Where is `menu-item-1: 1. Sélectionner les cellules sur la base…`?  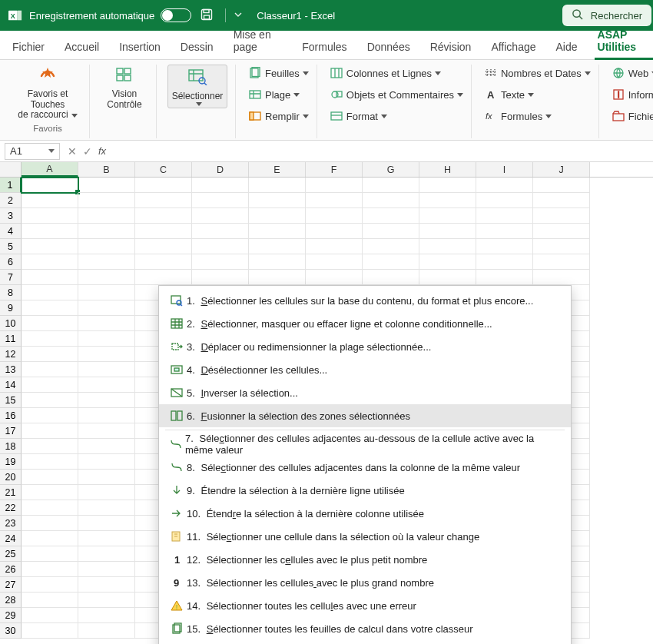 menu-item-1: 1. Sélectionner les cellules sur la base… is located at coordinates (365, 300).